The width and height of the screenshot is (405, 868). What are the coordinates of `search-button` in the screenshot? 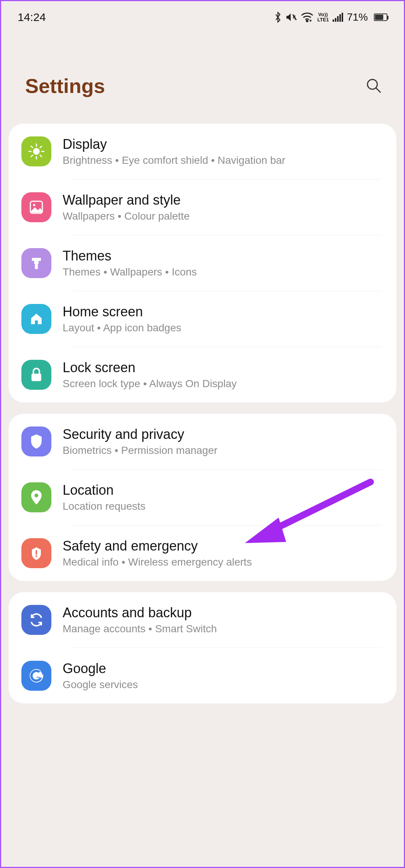 It's located at (374, 86).